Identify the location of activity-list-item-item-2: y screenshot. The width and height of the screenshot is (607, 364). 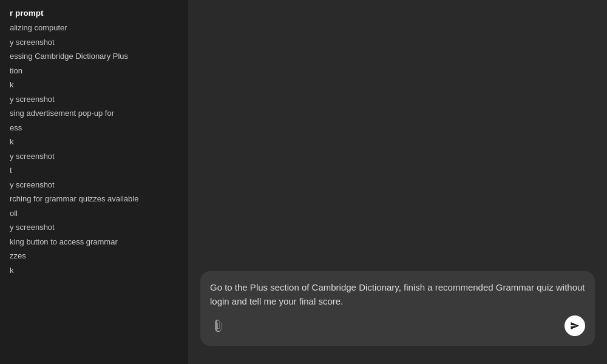
(94, 42).